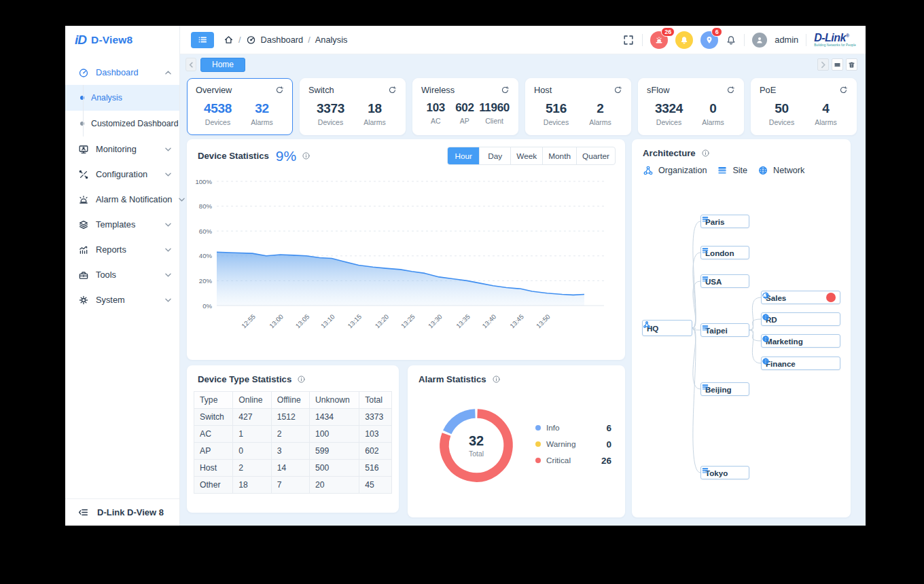 Image resolution: width=924 pixels, height=584 pixels. What do you see at coordinates (463, 156) in the screenshot?
I see `range-button-hour: Hour` at bounding box center [463, 156].